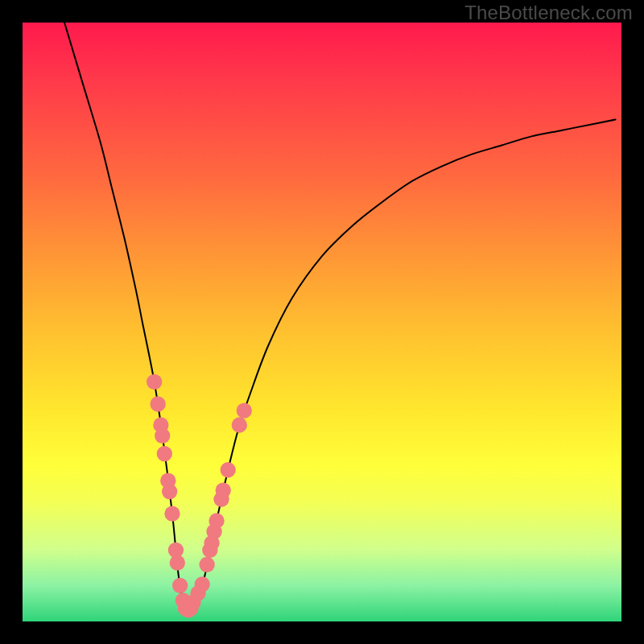  I want to click on marker-layer, so click(200, 496).